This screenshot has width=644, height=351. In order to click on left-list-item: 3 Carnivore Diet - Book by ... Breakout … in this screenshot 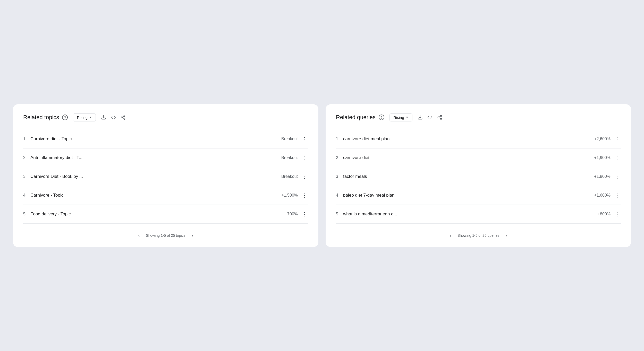, I will do `click(166, 177)`.